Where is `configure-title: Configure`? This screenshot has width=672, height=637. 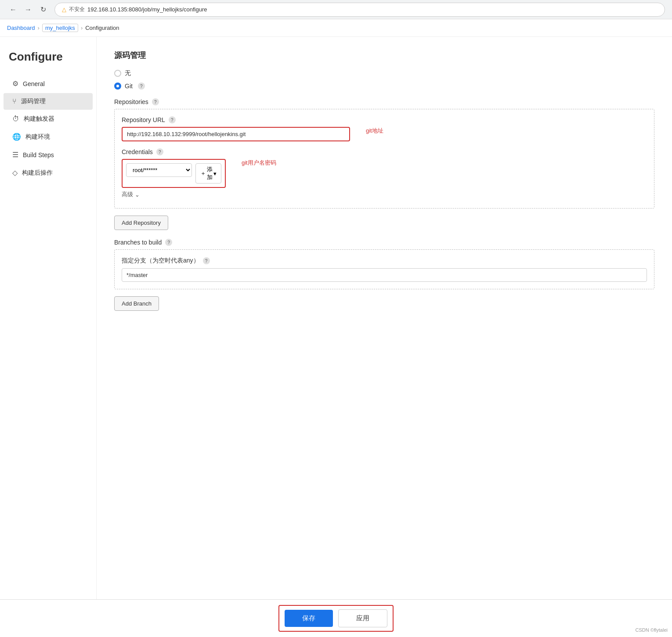
configure-title: Configure is located at coordinates (48, 60).